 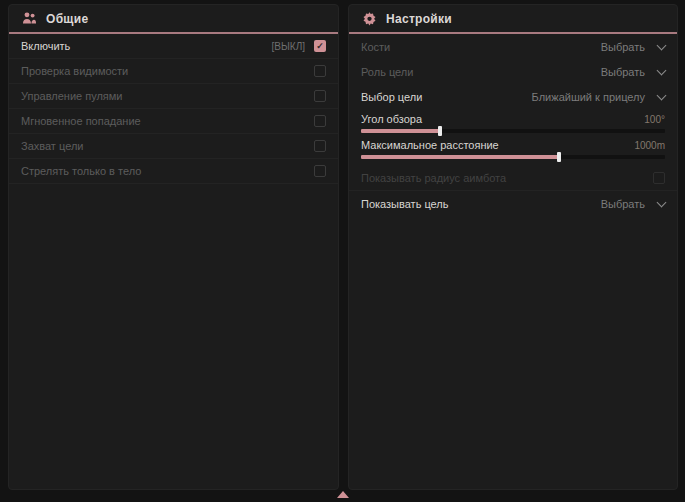 What do you see at coordinates (623, 47) in the screenshot?
I see `bones-dropdown-value: Выбрать` at bounding box center [623, 47].